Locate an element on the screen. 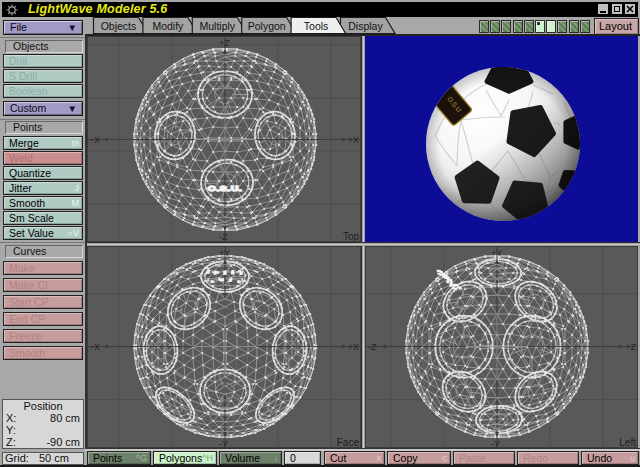 The image size is (640, 467). svg-text: Modify is located at coordinates (168, 26).